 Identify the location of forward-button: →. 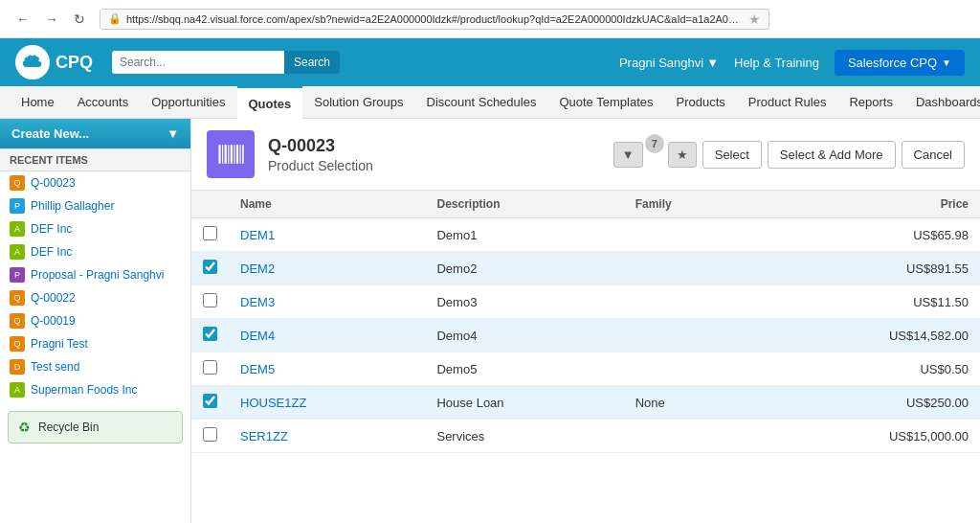
(52, 19).